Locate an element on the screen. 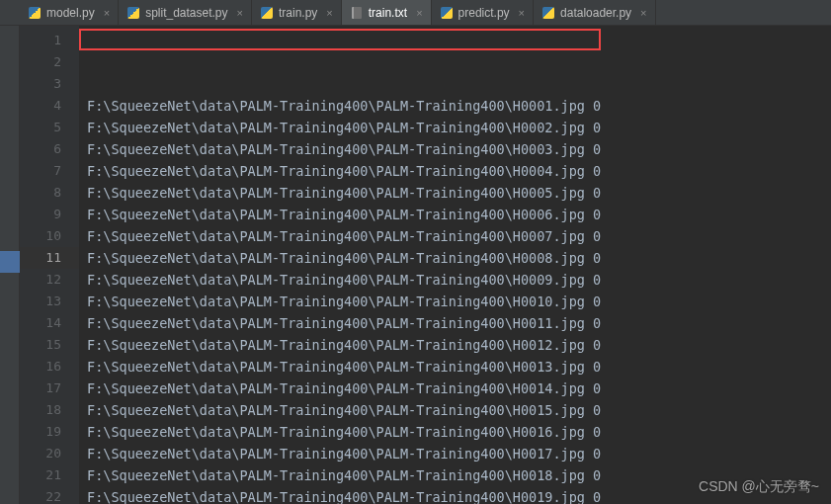 The image size is (831, 504). tab-label: train.py is located at coordinates (298, 13).